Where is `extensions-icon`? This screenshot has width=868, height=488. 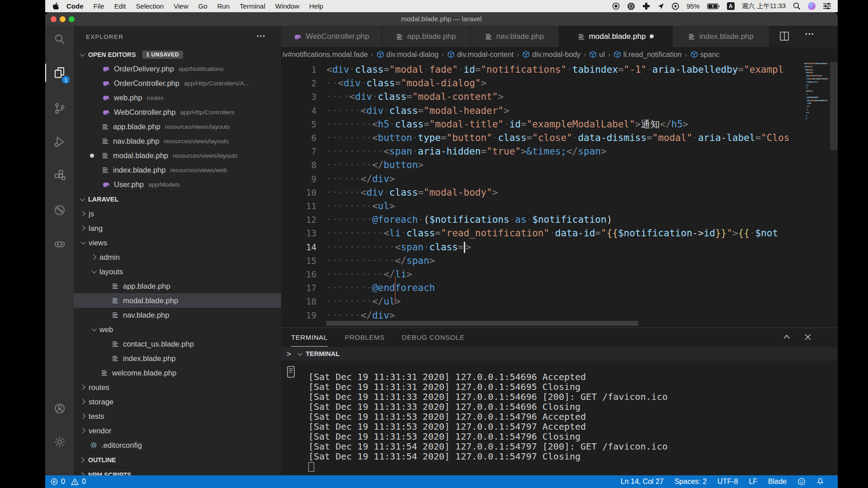
extensions-icon is located at coordinates (60, 175).